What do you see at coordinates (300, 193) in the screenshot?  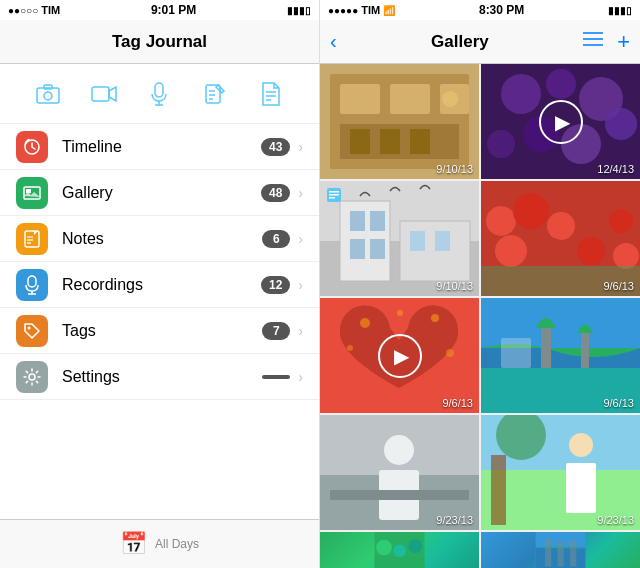 I see `gallery-chevron: ›` at bounding box center [300, 193].